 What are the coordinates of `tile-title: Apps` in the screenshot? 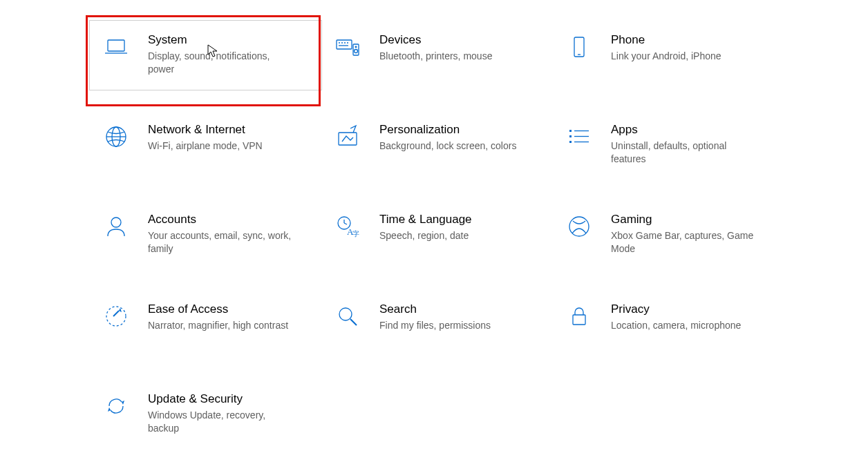 It's located at (683, 130).